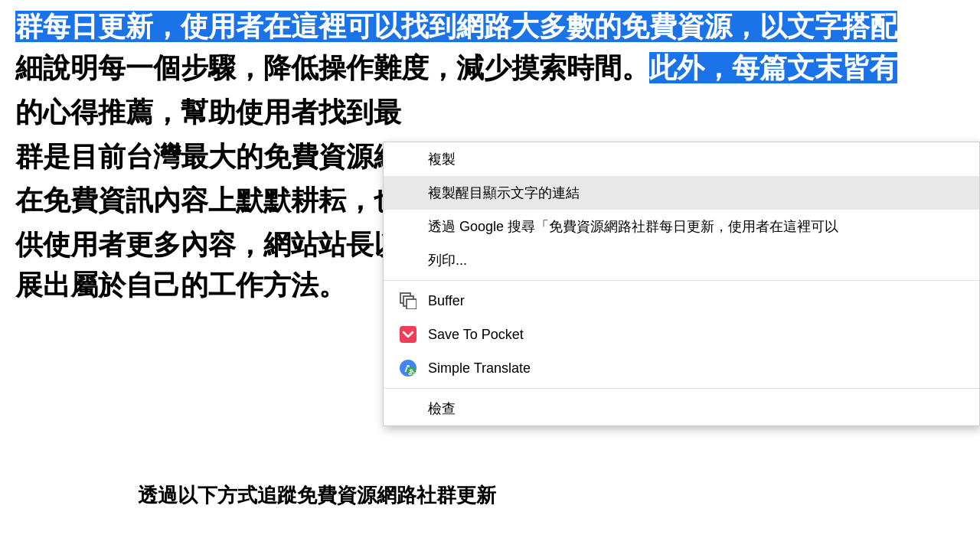  I want to click on menu-item-copy: 複製, so click(681, 159).